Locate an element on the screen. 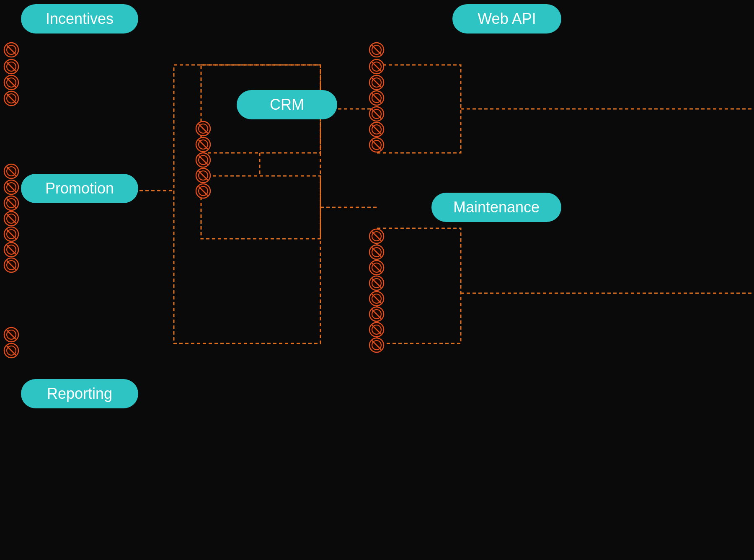 Image resolution: width=754 pixels, height=560 pixels. reporting-pill: Reporting is located at coordinates (80, 394).